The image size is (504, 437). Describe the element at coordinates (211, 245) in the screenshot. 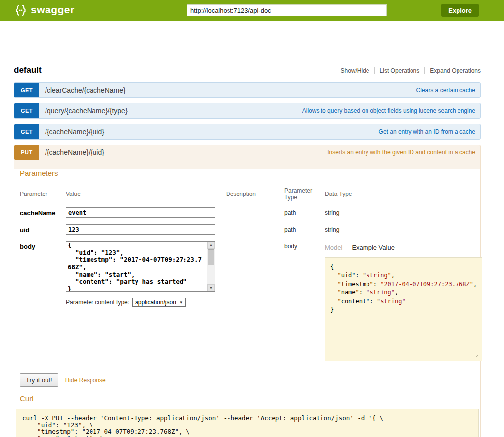

I see `scroll-up-icon: ▲` at that location.